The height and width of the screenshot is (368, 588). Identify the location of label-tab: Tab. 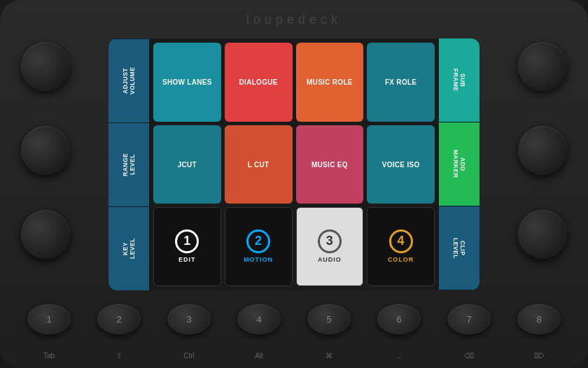
(49, 355).